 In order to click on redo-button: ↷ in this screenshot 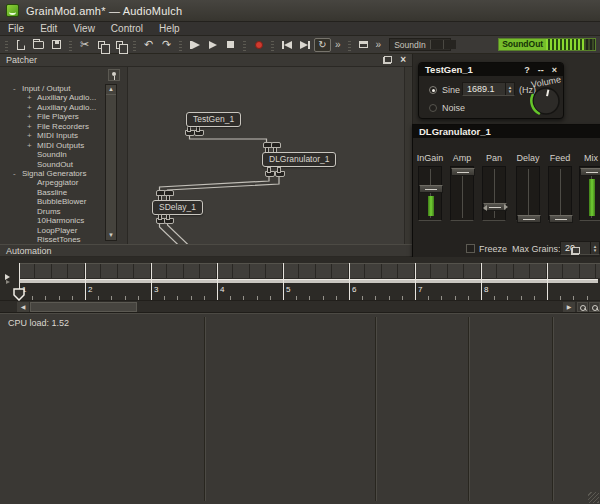, I will do `click(166, 44)`.